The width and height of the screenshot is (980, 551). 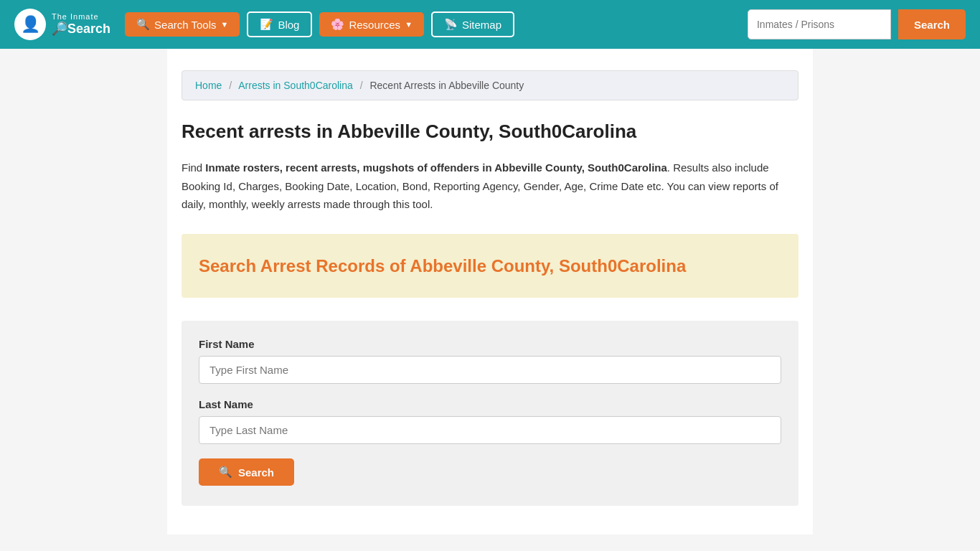 I want to click on breadcrumb-state: Arrests in South0Carolina, so click(x=296, y=85).